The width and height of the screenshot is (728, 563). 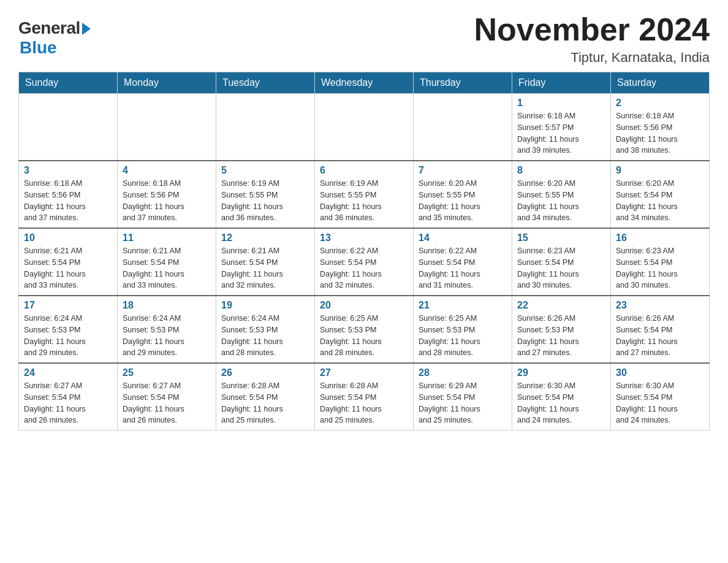 I want to click on table-row: 14Sunrise: 6:22 AMSunset: 5:54 PMDayligh…, so click(x=463, y=262).